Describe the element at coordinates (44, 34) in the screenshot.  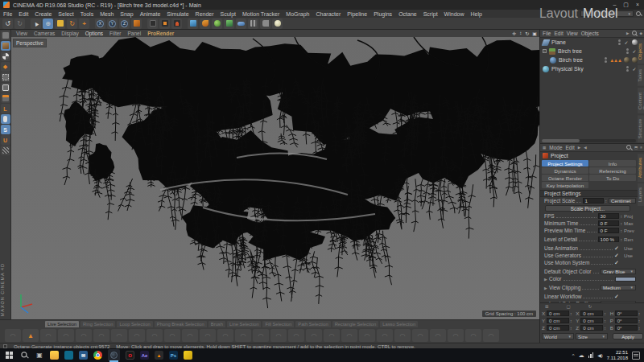
I see `viewport-menu-item: Cameras` at that location.